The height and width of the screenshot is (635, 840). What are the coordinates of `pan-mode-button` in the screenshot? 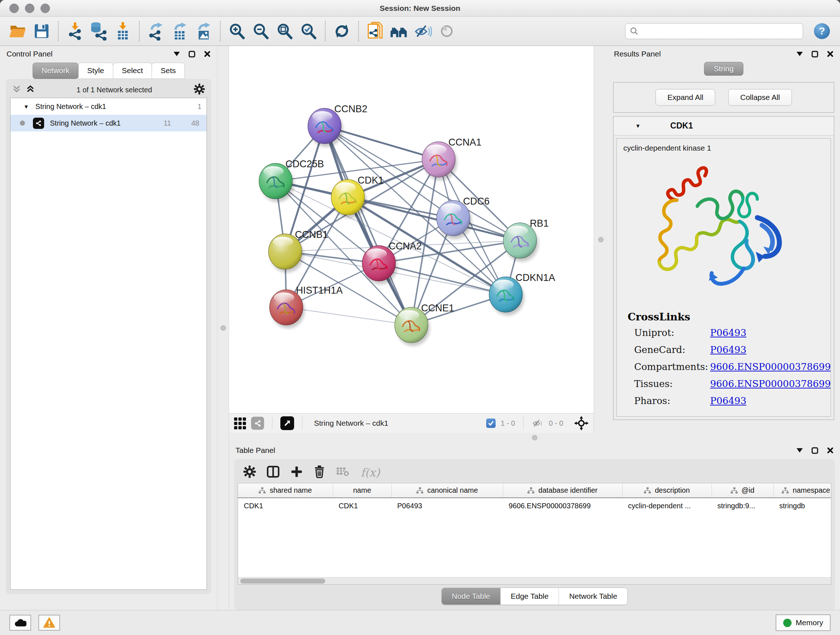 It's located at (581, 423).